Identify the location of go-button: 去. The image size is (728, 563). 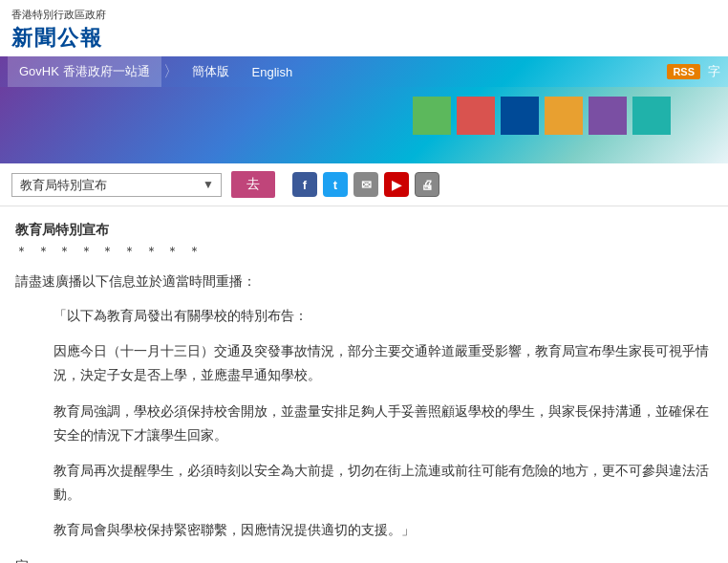
(253, 184).